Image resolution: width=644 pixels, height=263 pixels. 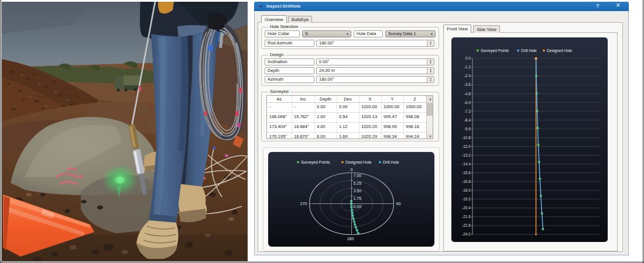 I want to click on svg-text: -2.4, so click(x=468, y=76).